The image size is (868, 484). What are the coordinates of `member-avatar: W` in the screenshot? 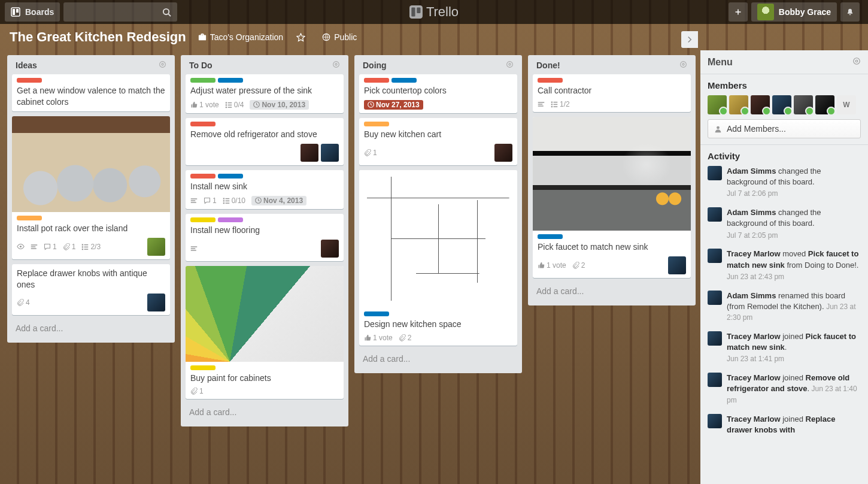 It's located at (846, 105).